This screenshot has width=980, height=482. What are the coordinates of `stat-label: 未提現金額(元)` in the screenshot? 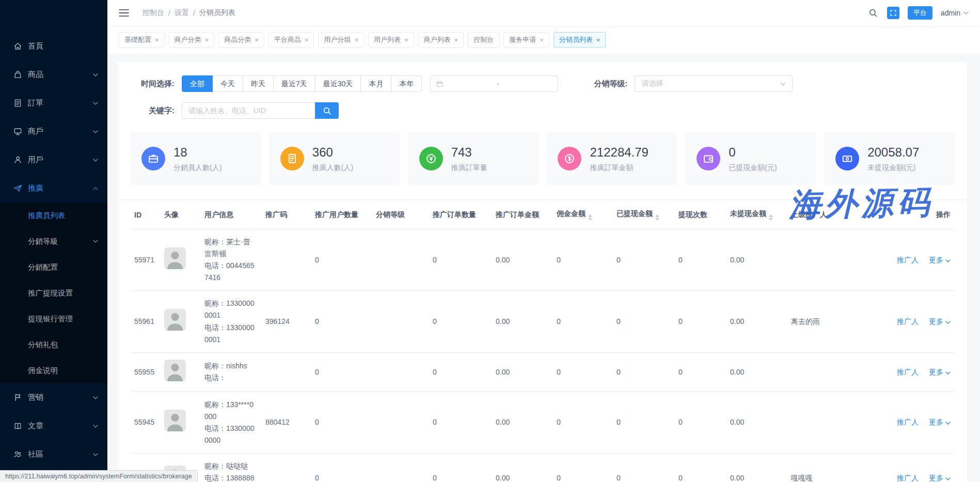 It's located at (893, 168).